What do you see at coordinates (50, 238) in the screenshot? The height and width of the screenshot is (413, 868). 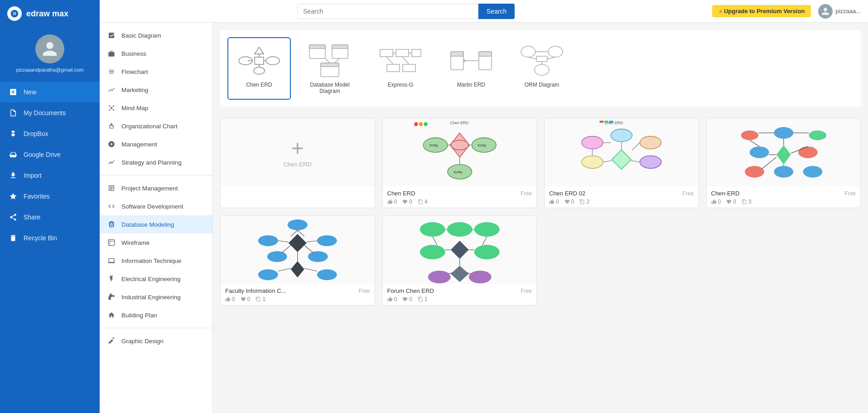 I see `sidebar-item-recycle-bin: Recycle Bin` at bounding box center [50, 238].